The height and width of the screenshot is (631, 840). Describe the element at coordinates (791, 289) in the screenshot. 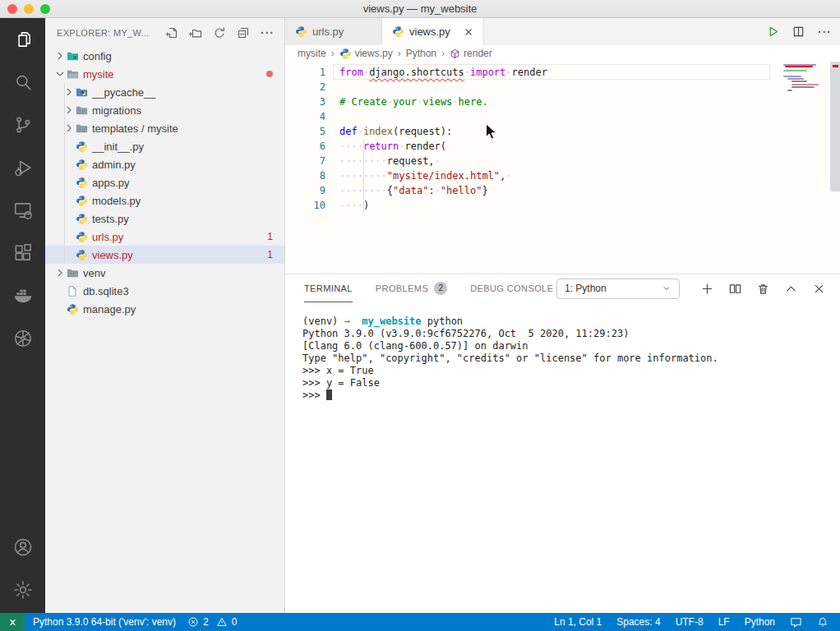

I see `maximize-panel-icon` at that location.